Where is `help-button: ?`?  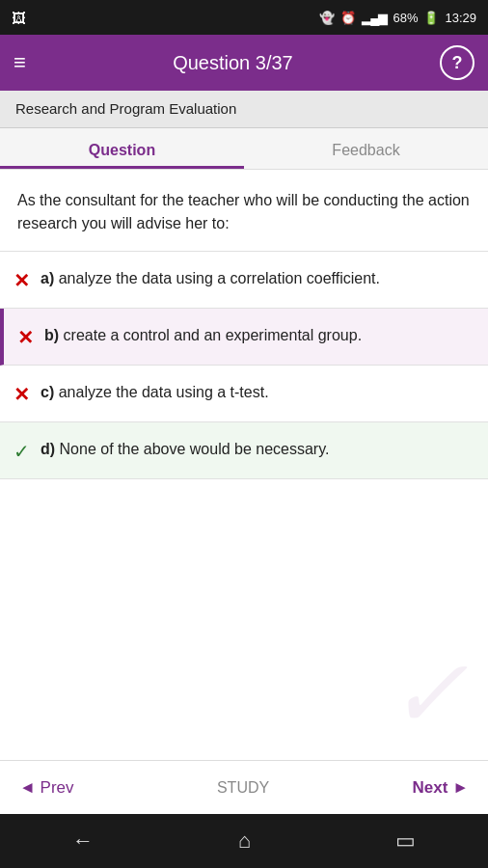 help-button: ? is located at coordinates (457, 63).